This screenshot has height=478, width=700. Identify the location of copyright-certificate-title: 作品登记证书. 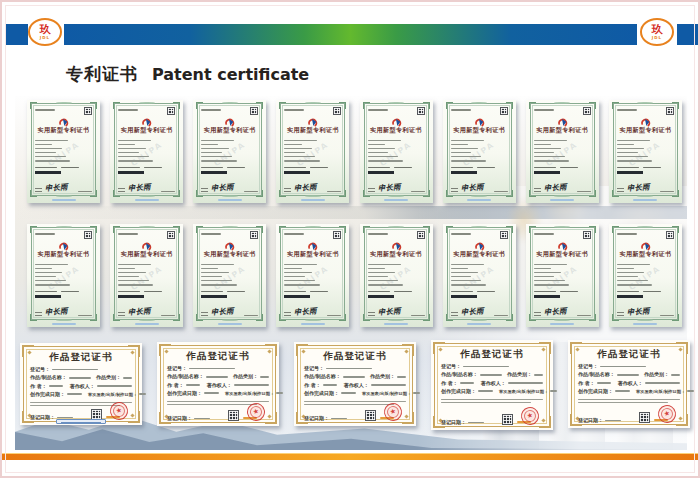
(492, 354).